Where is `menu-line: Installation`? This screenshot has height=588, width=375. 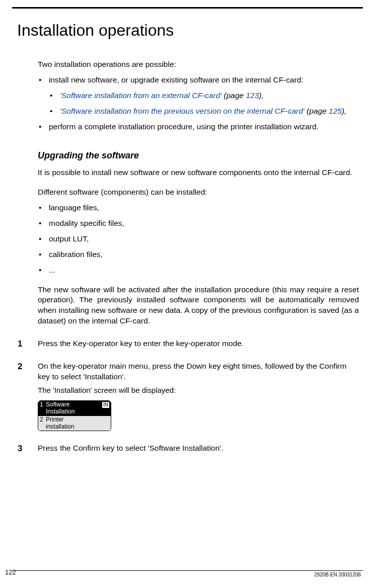
menu-line: Installation is located at coordinates (74, 412).